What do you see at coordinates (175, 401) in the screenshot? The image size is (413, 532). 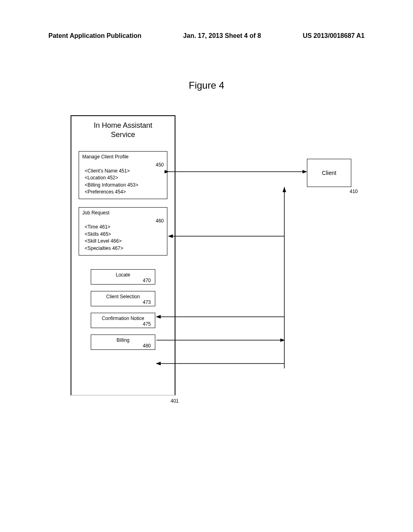 I see `service-ref: 401` at bounding box center [175, 401].